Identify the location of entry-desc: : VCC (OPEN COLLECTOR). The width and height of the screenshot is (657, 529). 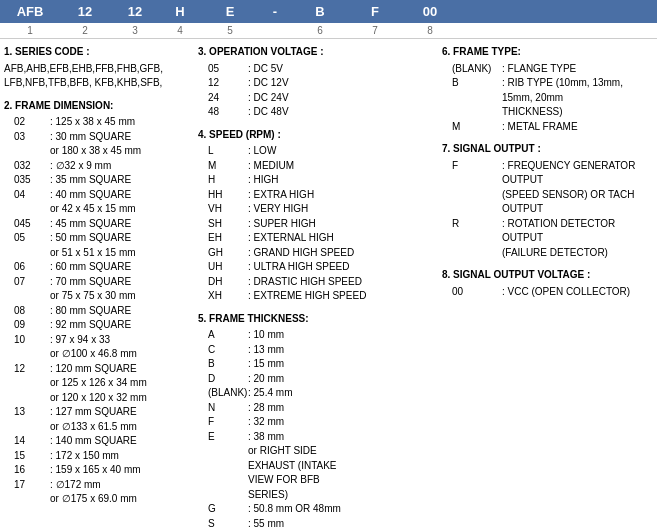
(566, 292).